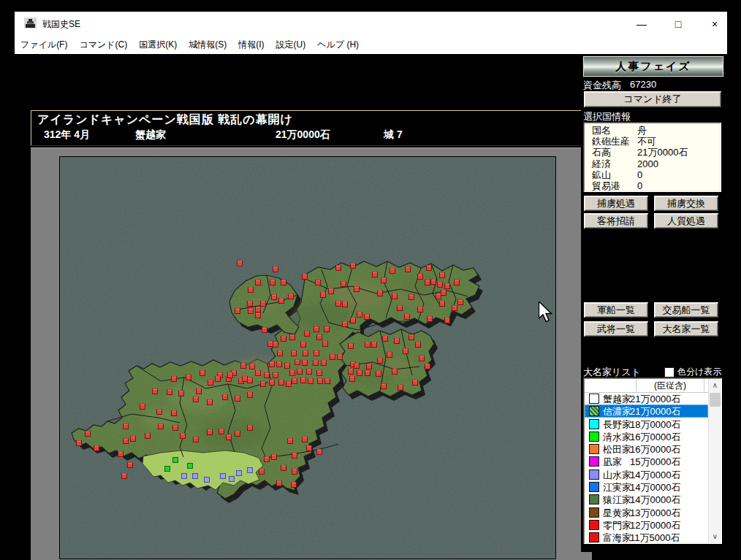  Describe the element at coordinates (646, 399) in the screenshot. I see `daimyo-row: 蟹越家21万0000石` at that location.